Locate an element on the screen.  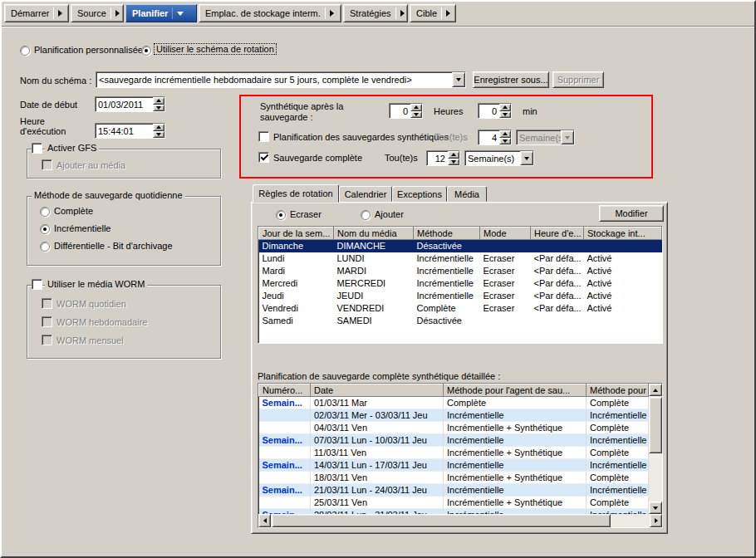
radio-utiliser-schema-rotation is located at coordinates (146, 51).